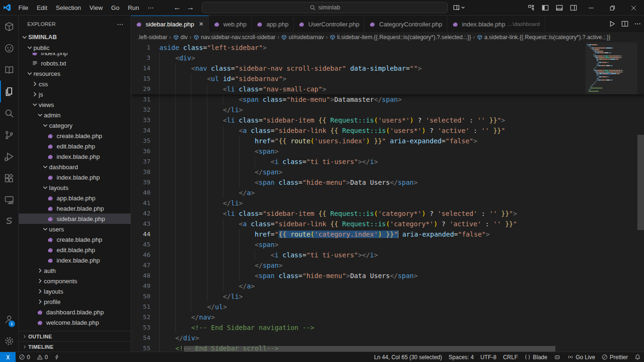 This screenshot has height=362, width=644. I want to click on activity-explorer-icon, so click(9, 91).